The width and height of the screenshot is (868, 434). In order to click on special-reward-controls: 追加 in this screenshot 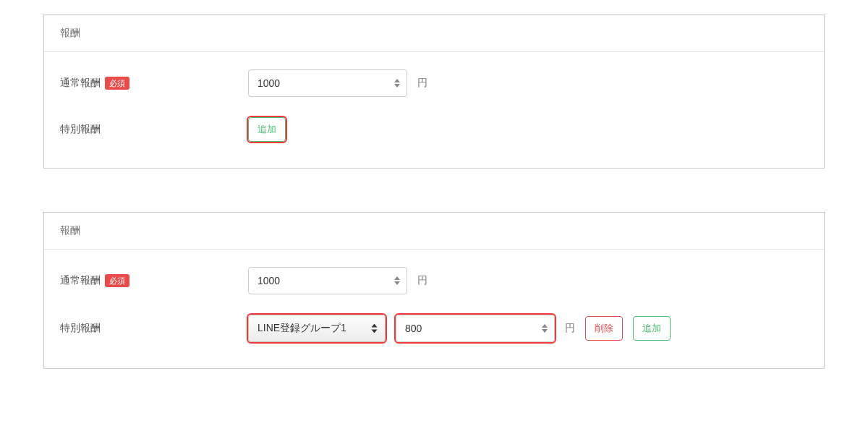, I will do `click(267, 129)`.